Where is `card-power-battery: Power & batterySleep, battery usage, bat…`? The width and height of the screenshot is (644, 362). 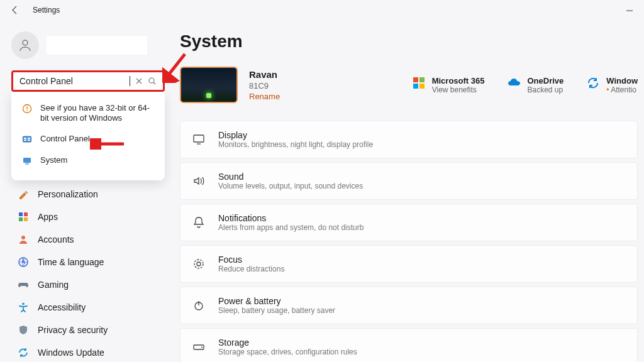 card-power-battery: Power & batterySleep, battery usage, bat… is located at coordinates (409, 305).